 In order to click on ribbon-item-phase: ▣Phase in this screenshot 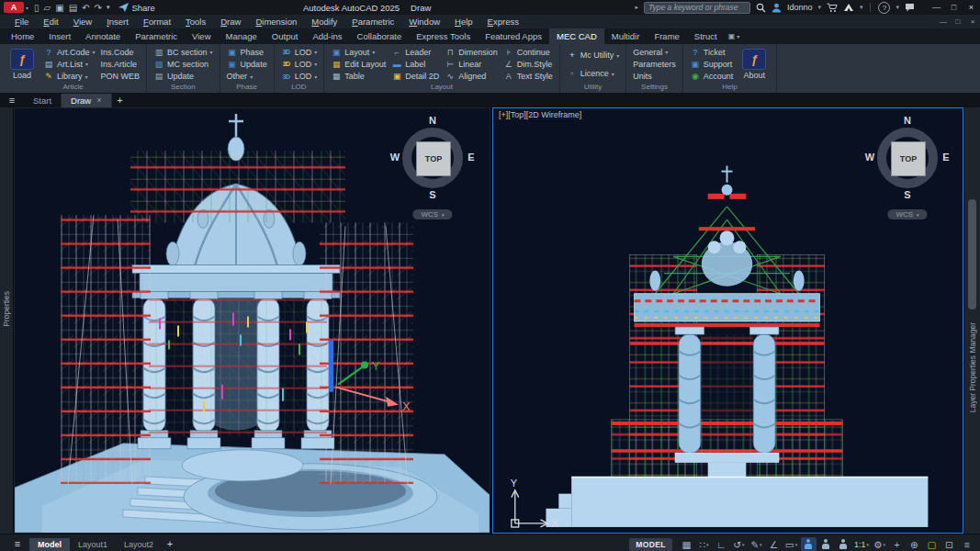, I will do `click(247, 51)`.